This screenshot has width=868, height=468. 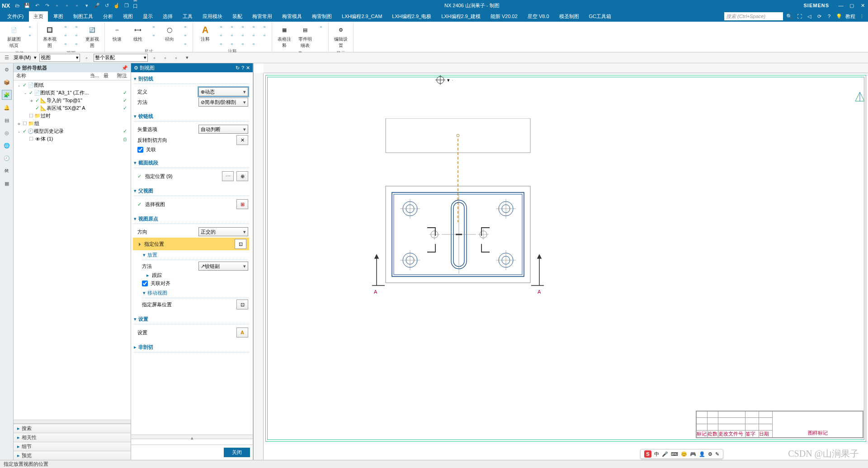 I want to click on nav-back-icon: ◁, so click(x=809, y=16).